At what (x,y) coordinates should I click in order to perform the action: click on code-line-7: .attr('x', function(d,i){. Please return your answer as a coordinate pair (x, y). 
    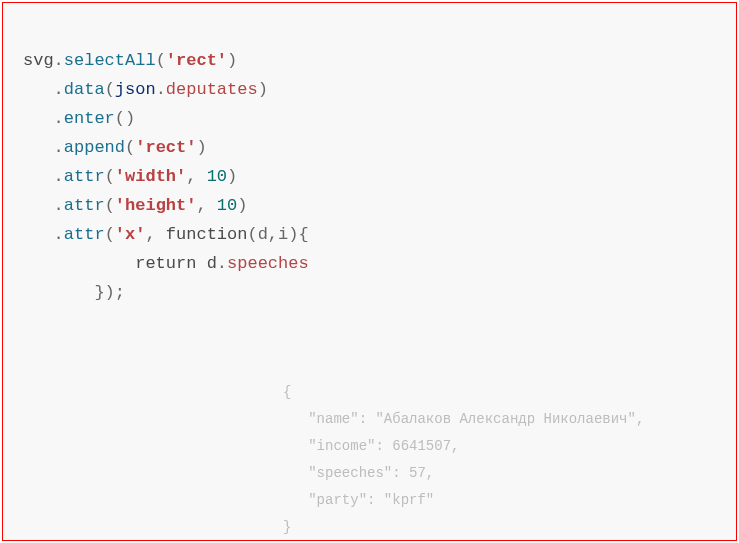
    Looking at the image, I should click on (166, 234).